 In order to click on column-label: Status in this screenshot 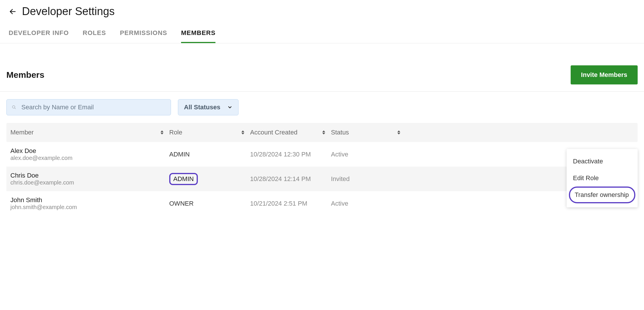, I will do `click(340, 132)`.